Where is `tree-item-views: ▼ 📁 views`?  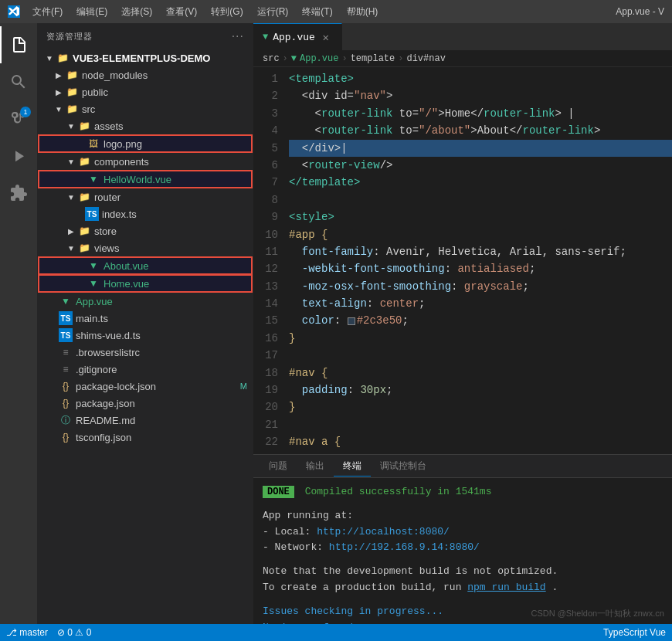 tree-item-views: ▼ 📁 views is located at coordinates (145, 248).